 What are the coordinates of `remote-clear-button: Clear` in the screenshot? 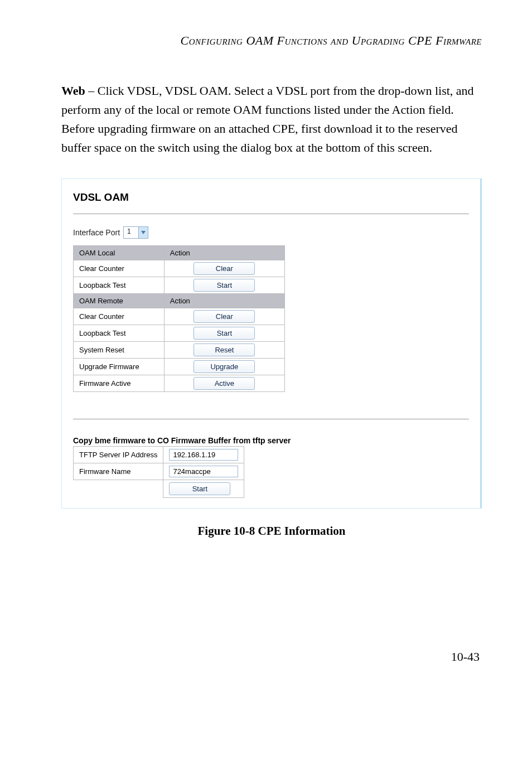 It's located at (224, 317).